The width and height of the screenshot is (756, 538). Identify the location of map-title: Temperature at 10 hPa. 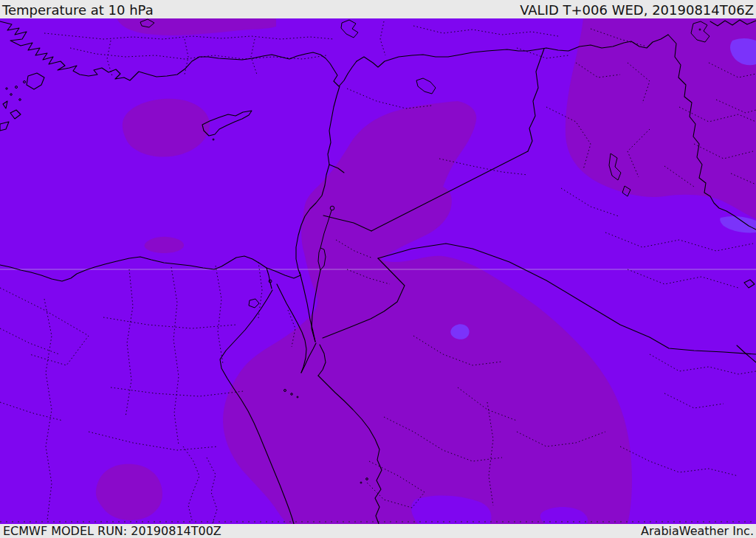
(78, 10).